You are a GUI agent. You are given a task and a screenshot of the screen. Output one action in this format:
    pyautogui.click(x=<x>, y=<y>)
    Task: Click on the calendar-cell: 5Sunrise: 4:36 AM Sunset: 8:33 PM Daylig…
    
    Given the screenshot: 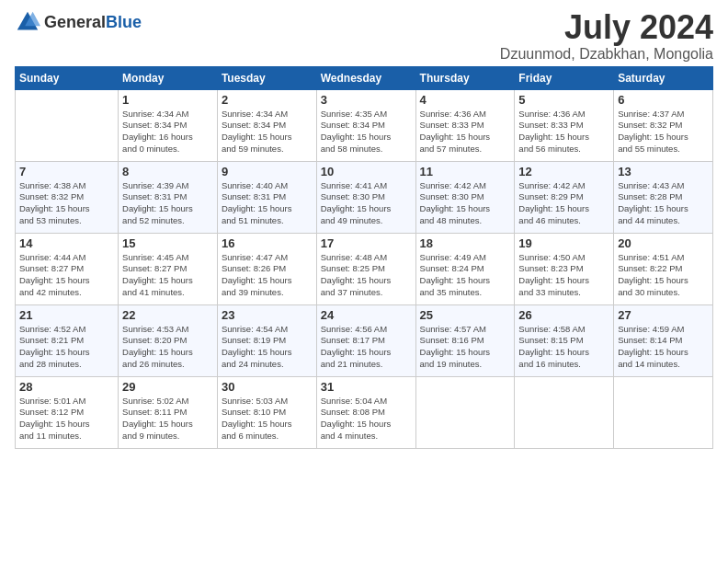 What is the action you would take?
    pyautogui.click(x=564, y=125)
    